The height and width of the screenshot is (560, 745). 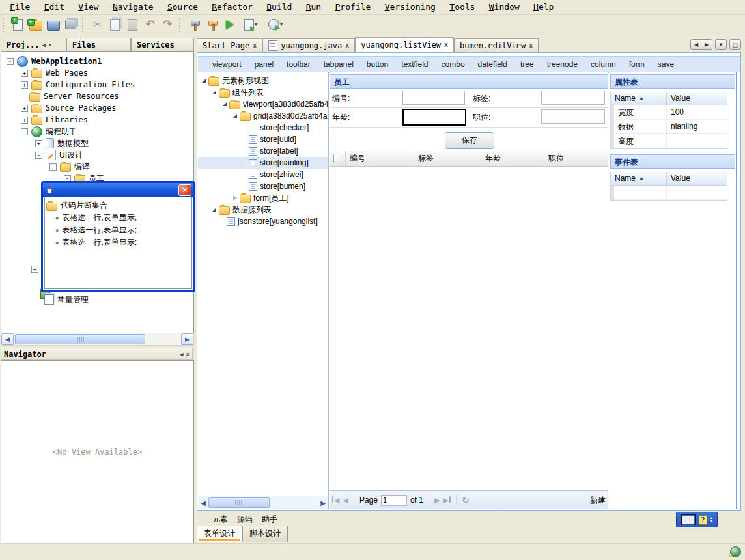 I want to click on scroll-left-icon: ◀, so click(x=203, y=503).